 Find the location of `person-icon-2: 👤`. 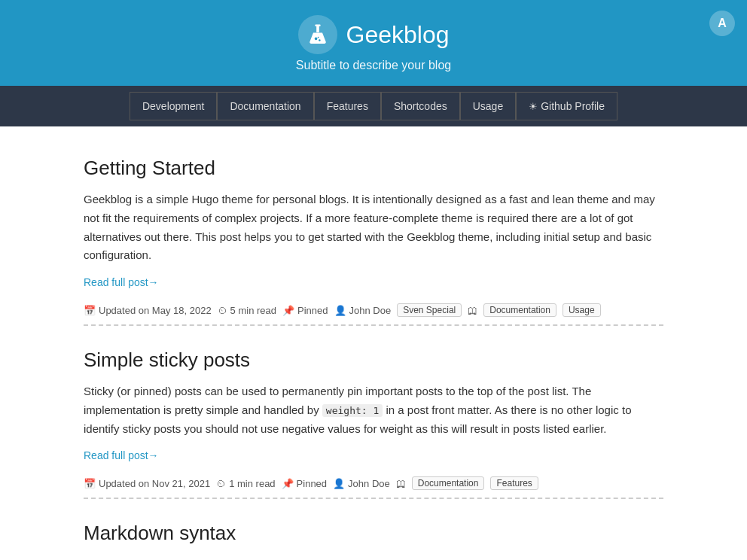

person-icon-2: 👤 is located at coordinates (339, 483).